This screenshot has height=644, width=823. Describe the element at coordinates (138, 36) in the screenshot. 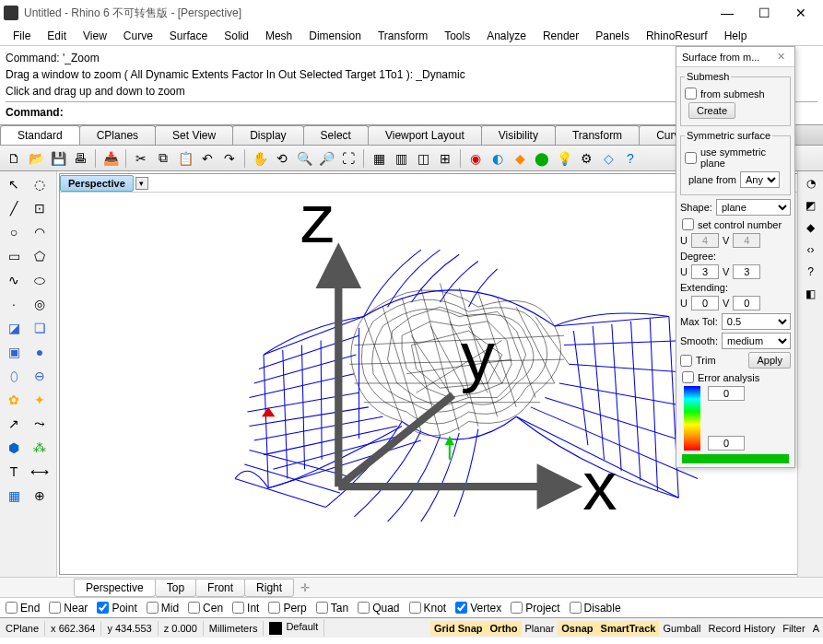

I see `menu-curve: Curve` at that location.